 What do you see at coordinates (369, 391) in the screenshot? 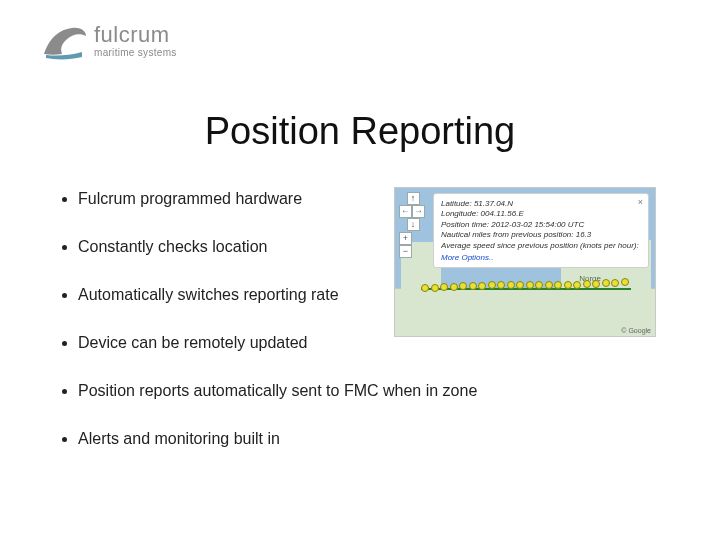
I see `bullet-item: Position reports automatically sent to F…` at bounding box center [369, 391].